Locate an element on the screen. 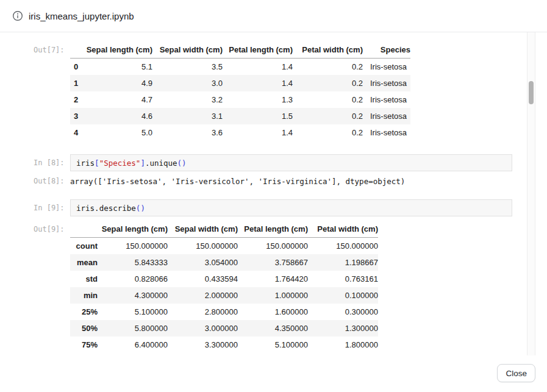  table-cell: 3.758667 is located at coordinates (273, 262).